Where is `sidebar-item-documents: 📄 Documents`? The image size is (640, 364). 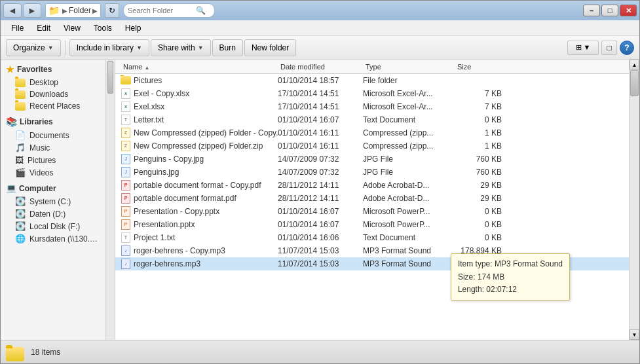 sidebar-item-documents: 📄 Documents is located at coordinates (58, 135).